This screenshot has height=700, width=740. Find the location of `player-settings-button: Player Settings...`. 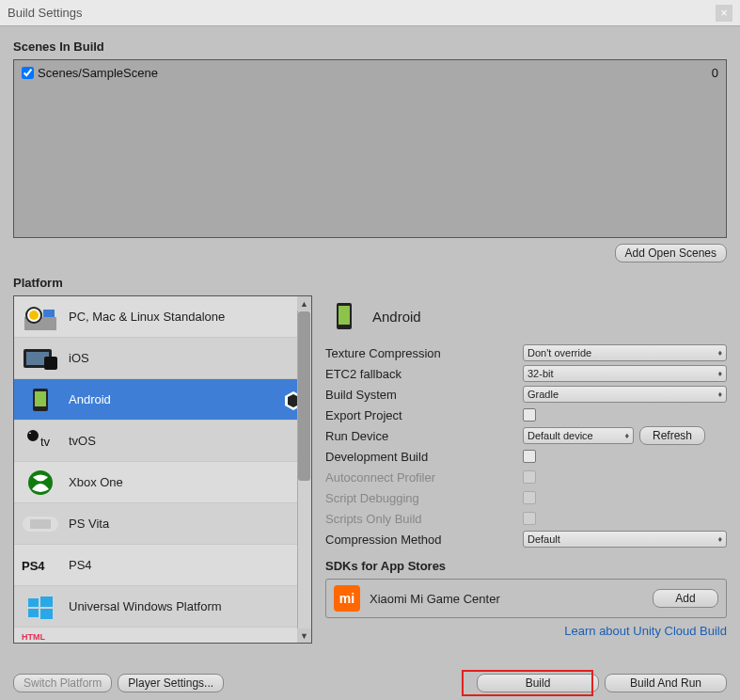

player-settings-button: Player Settings... is located at coordinates (171, 683).